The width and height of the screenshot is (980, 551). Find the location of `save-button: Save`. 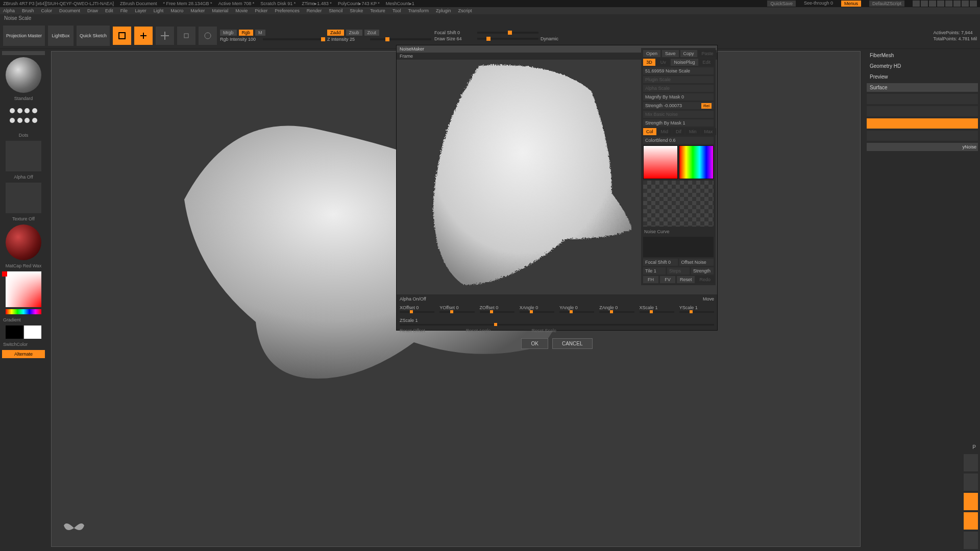

save-button: Save is located at coordinates (671, 54).